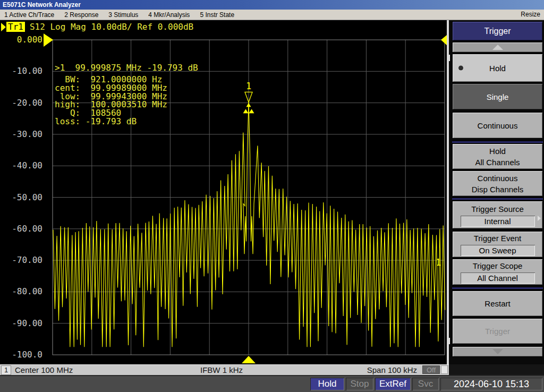 The image size is (544, 392). What do you see at coordinates (222, 370) in the screenshot?
I see `ifbw-readout: IFBW 1 kHz` at bounding box center [222, 370].